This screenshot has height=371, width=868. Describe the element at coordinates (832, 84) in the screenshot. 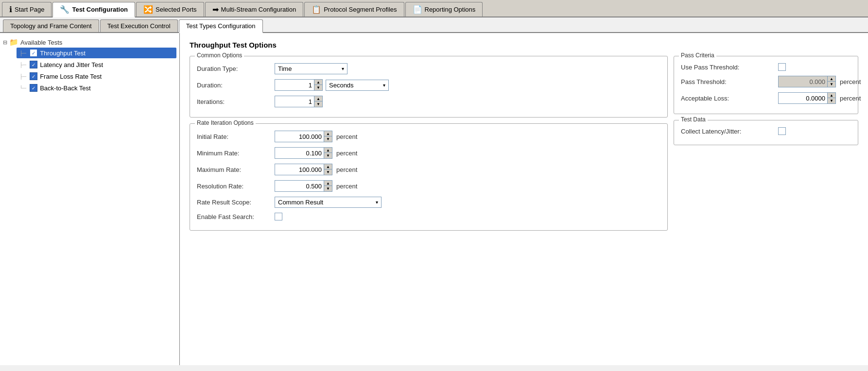

I see `pass-threshold-spin-down: ▼` at that location.